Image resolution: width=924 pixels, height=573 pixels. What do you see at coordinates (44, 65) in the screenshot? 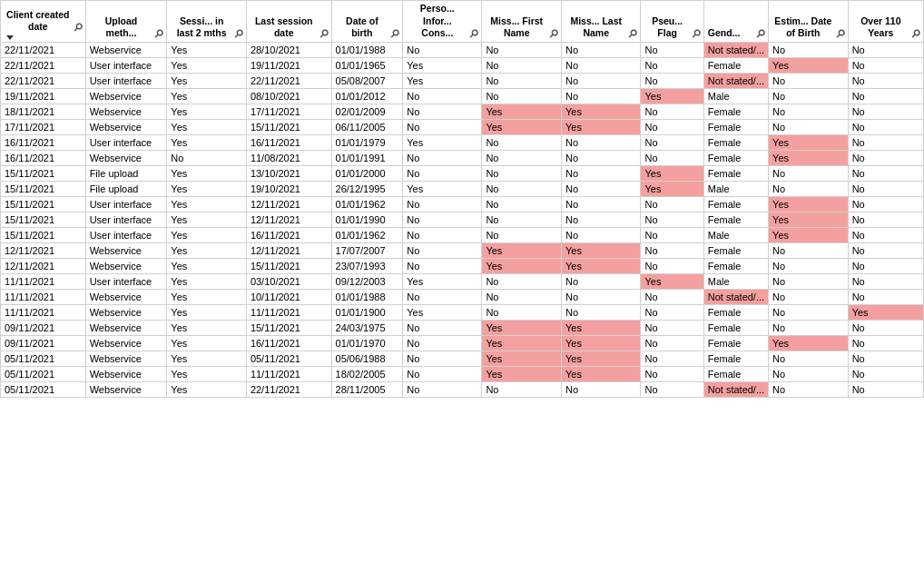
I see `cell-created_date: 22/11/2021` at bounding box center [44, 65].